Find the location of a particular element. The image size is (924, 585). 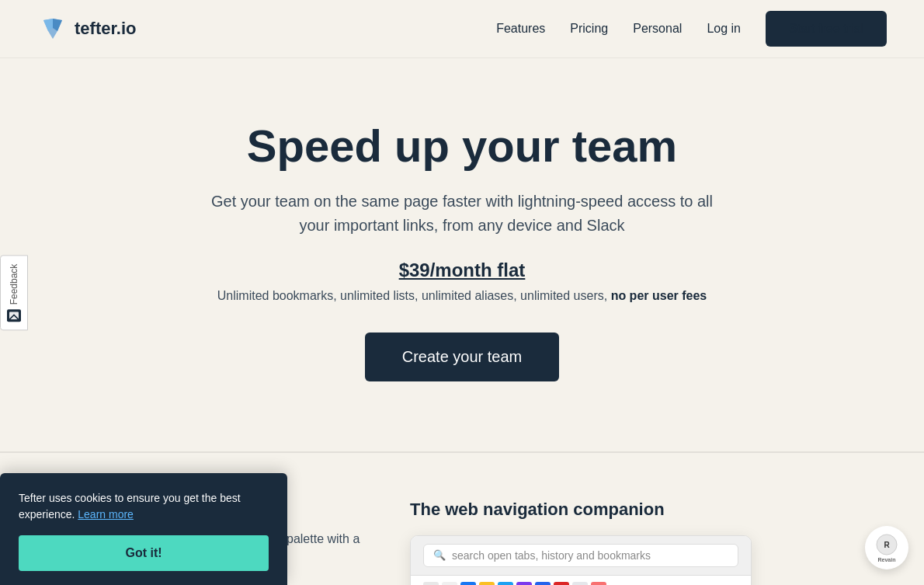

browser-search-placeholder: search open tabs, history and bookmarks is located at coordinates (551, 555).